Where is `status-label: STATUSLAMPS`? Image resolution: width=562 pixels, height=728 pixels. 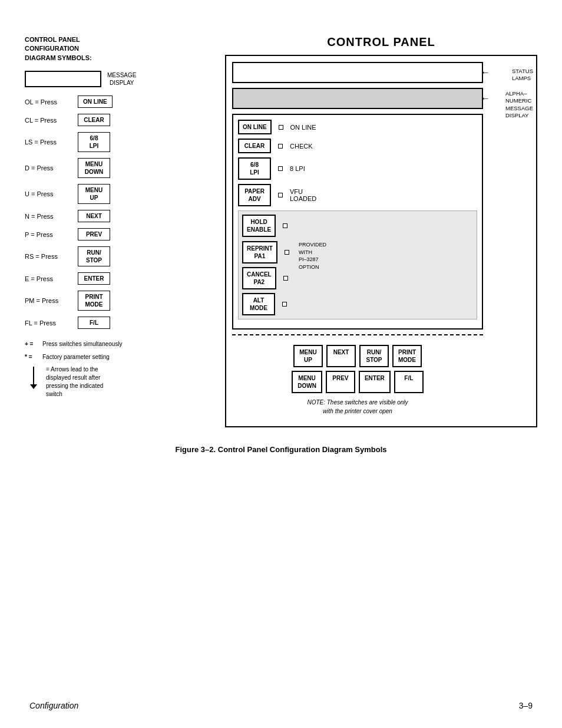
status-label: STATUSLAMPS is located at coordinates (523, 75).